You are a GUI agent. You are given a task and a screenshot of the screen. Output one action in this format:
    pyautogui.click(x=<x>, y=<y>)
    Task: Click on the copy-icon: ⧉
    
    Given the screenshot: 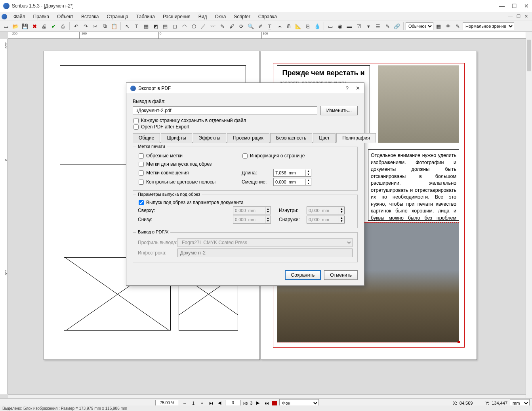 What is the action you would take?
    pyautogui.click(x=105, y=26)
    